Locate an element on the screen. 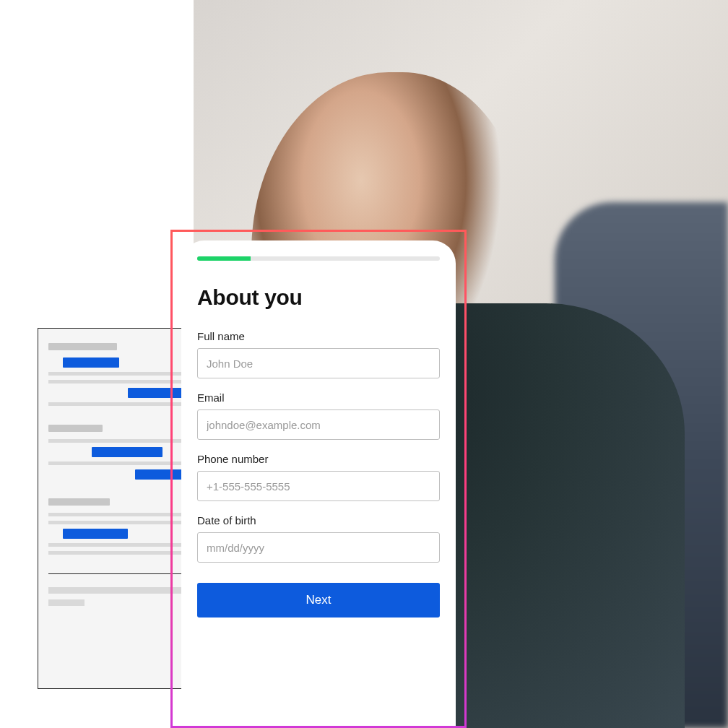  progress-fill is located at coordinates (224, 259).